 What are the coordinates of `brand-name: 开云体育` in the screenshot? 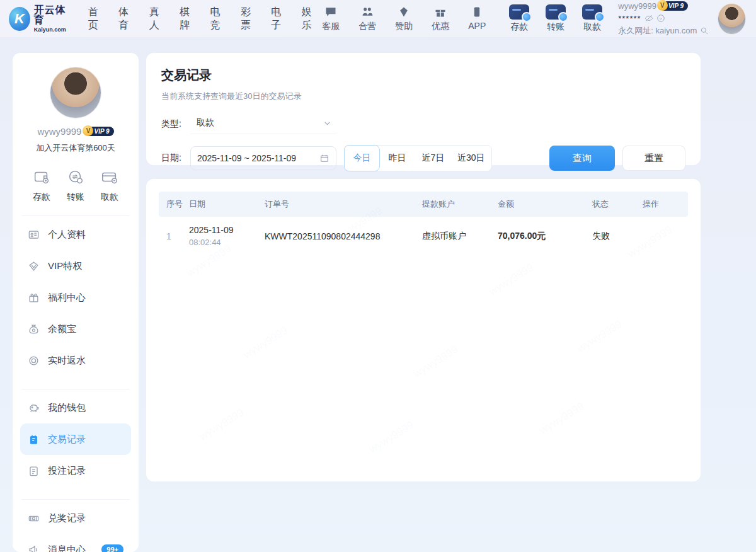 It's located at (53, 15).